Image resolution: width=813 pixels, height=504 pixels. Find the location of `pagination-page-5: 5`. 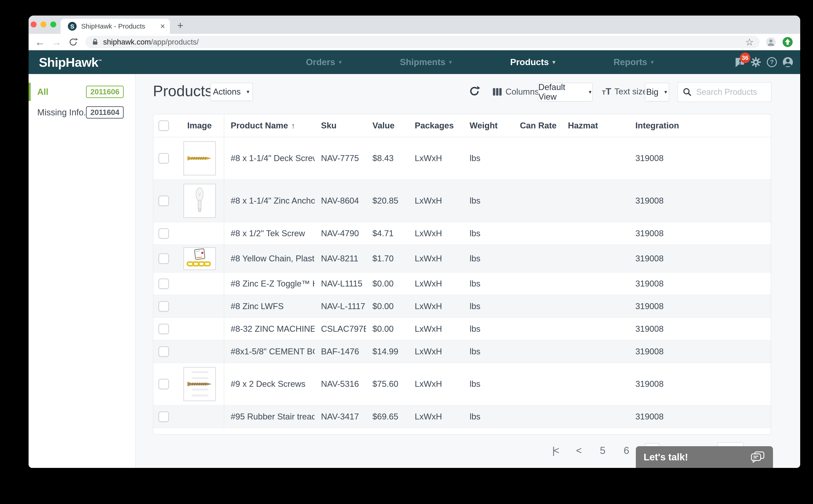

pagination-page-5: 5 is located at coordinates (603, 451).